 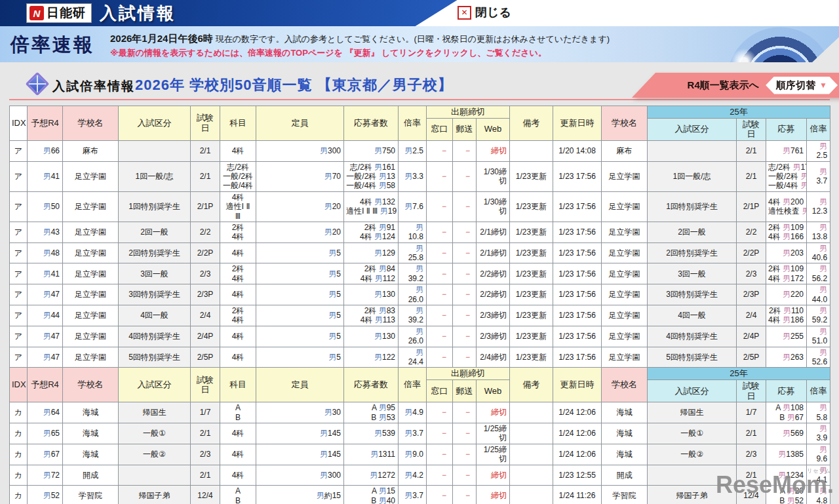 I want to click on cell-r4: 男44, so click(x=45, y=316).